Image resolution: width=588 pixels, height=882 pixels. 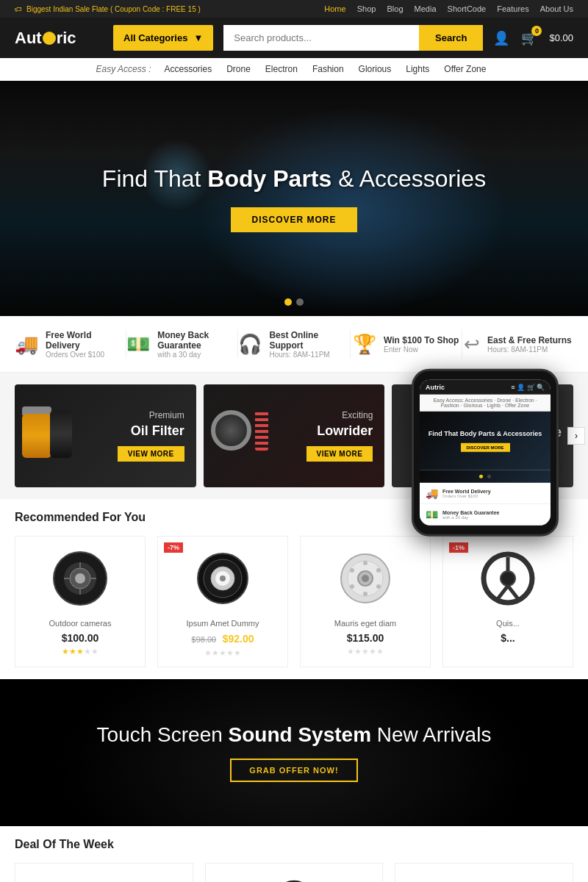 What do you see at coordinates (375, 69) in the screenshot?
I see `nav-glorious: Glorious` at bounding box center [375, 69].